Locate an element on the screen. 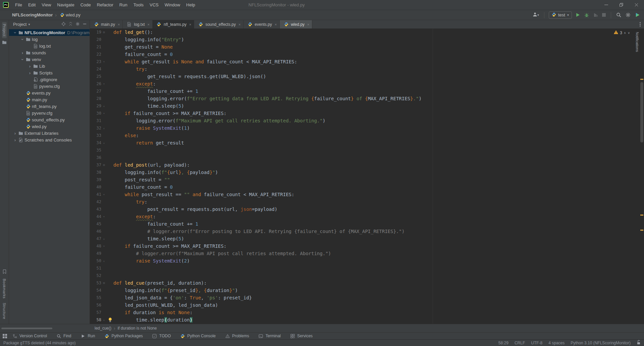  tab-main-py: main.py× is located at coordinates (106, 24).